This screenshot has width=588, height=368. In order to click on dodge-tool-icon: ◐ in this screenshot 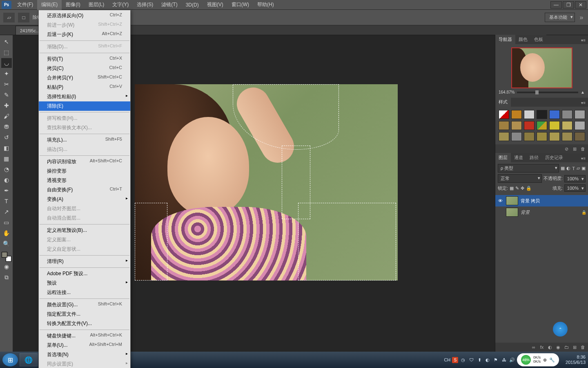, I will do `click(7, 180)`.